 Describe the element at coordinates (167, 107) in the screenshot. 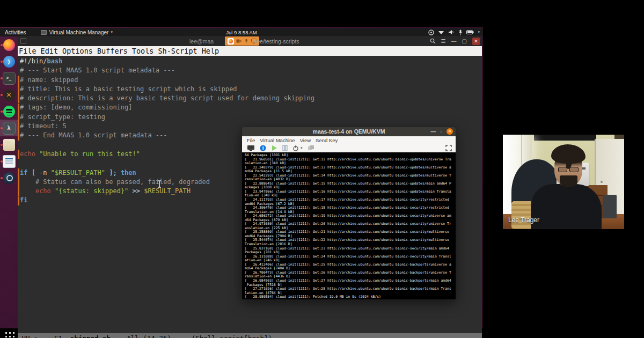

I see `code-line: # tags: [demo, commissioning]` at that location.